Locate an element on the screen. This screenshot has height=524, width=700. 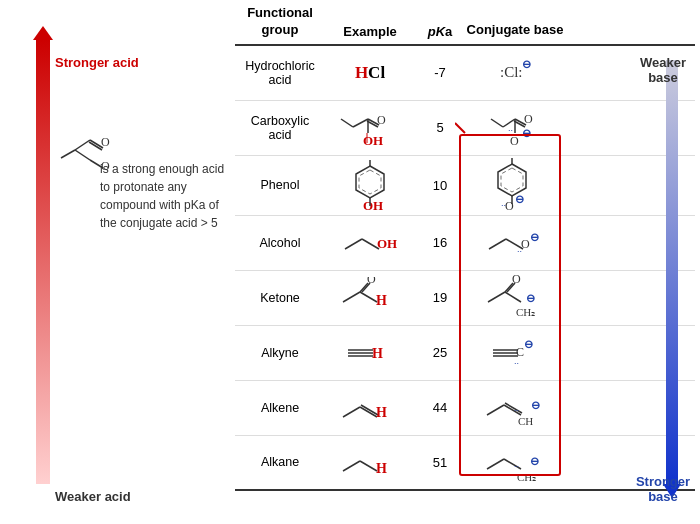
conjugate-carboxylate-svg: O O ⊖ ·· is located at coordinates (515, 128).